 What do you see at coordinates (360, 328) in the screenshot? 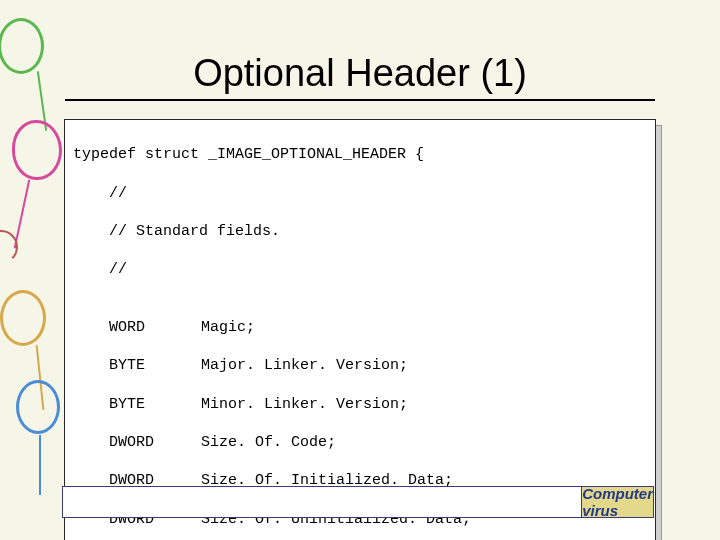
I see `code-line-field: WORD Magic;` at bounding box center [360, 328].